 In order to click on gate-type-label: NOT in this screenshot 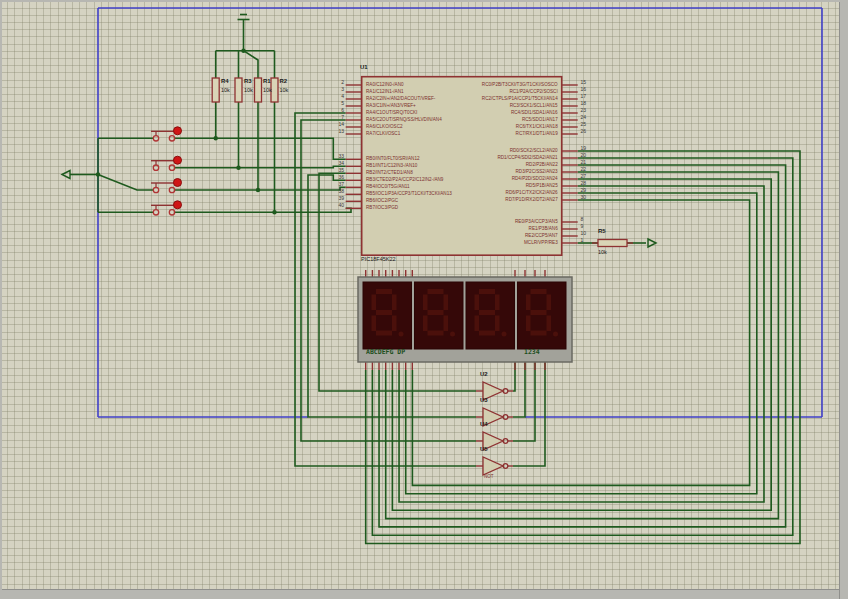, I will do `click(489, 478)`.